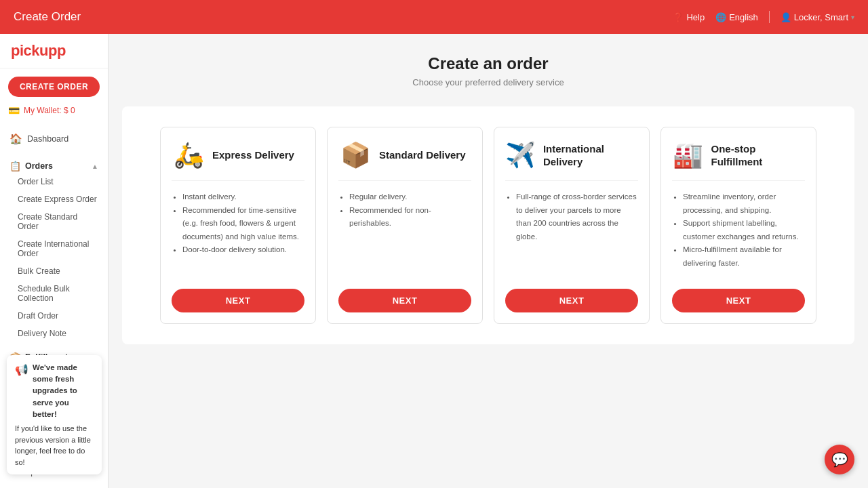  I want to click on card-features-0: Instant delivery.Recommended for time-se…, so click(238, 224).